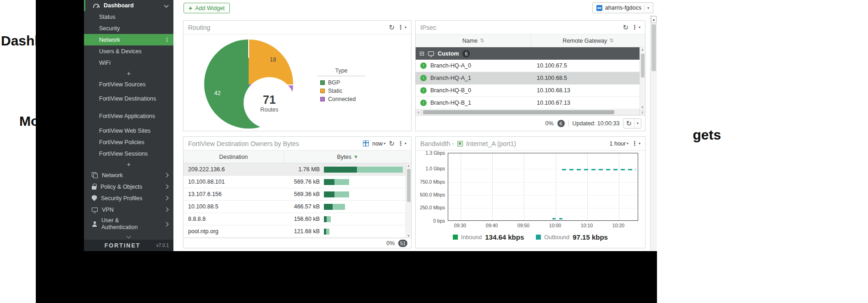 This screenshot has width=868, height=303. What do you see at coordinates (392, 143) in the screenshot?
I see `refresh-icon: ↻` at bounding box center [392, 143].